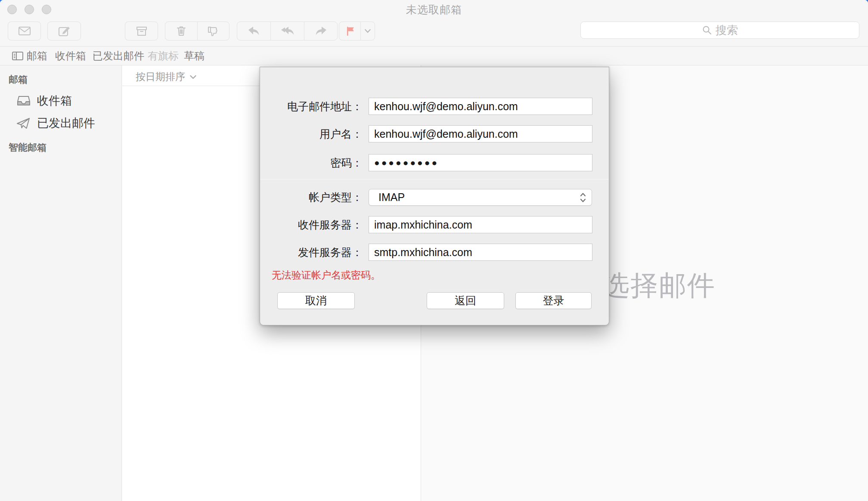 The width and height of the screenshot is (868, 501). What do you see at coordinates (311, 163) in the screenshot?
I see `password-label: 密码：` at bounding box center [311, 163].